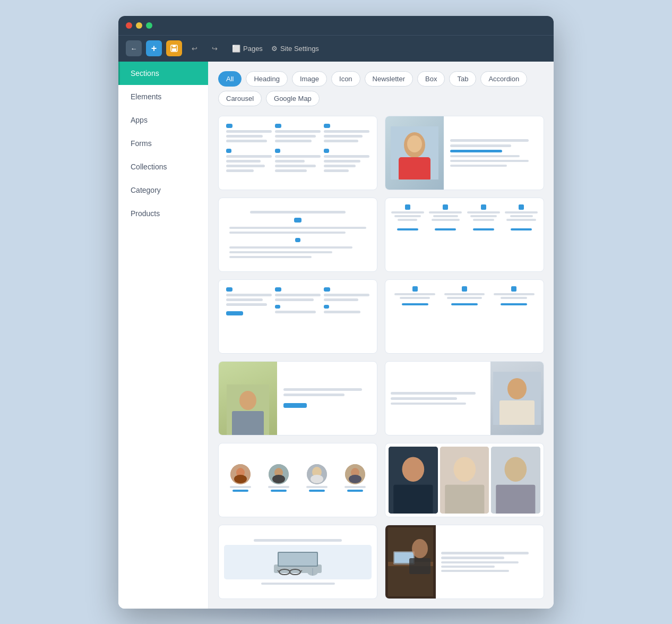  What do you see at coordinates (163, 190) in the screenshot?
I see `sidebar-item-category: Category` at bounding box center [163, 190].